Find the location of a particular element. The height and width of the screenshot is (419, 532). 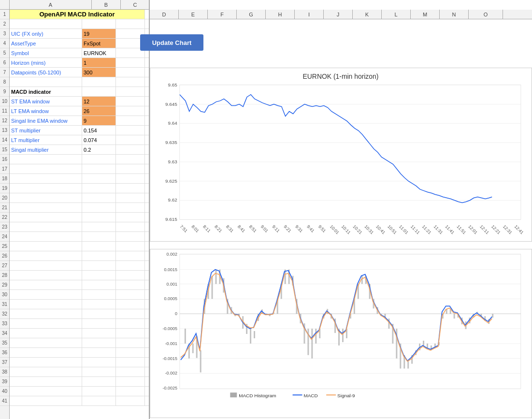

row-number-25: 25 is located at coordinates (5, 246).